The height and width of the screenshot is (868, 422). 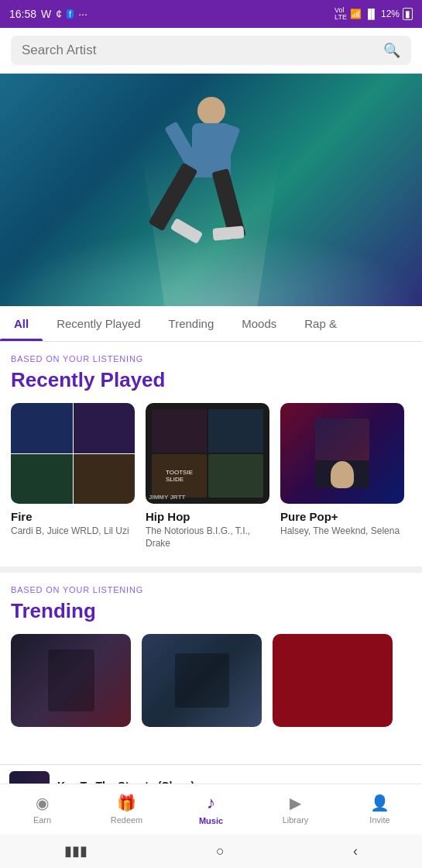 I want to click on status-bar: 16:58 W ¢ f ··· VolLTE 📶 ▐▌ 12% ▮, so click(x=211, y=14).